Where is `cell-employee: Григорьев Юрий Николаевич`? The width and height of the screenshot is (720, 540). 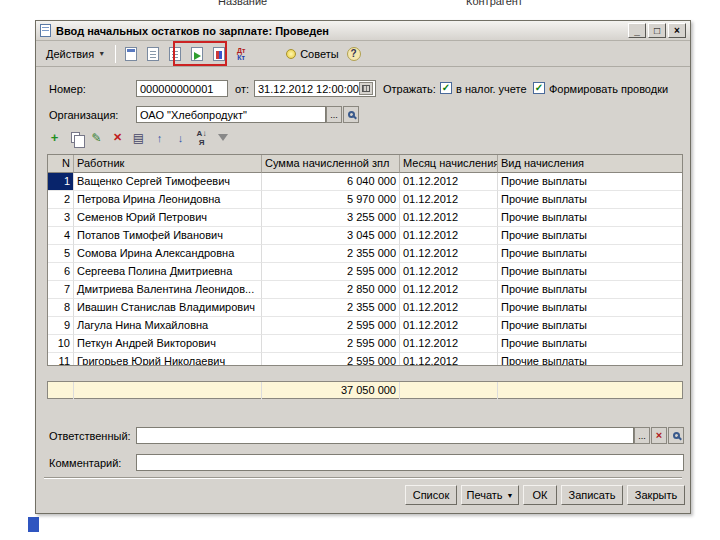 cell-employee: Григорьев Юрий Николаевич is located at coordinates (168, 360).